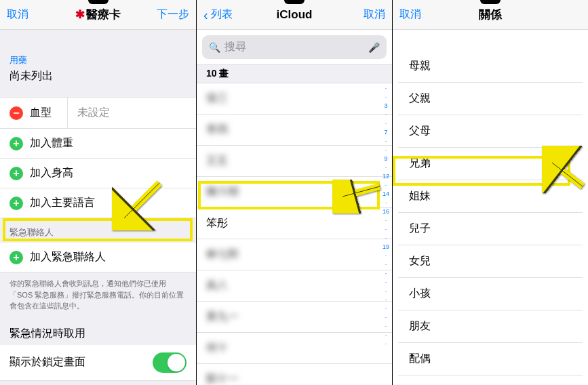 Image resolution: width=588 pixels, height=385 pixels. Describe the element at coordinates (132, 113) in the screenshot. I see `blood-type-value: 未設定` at that location.